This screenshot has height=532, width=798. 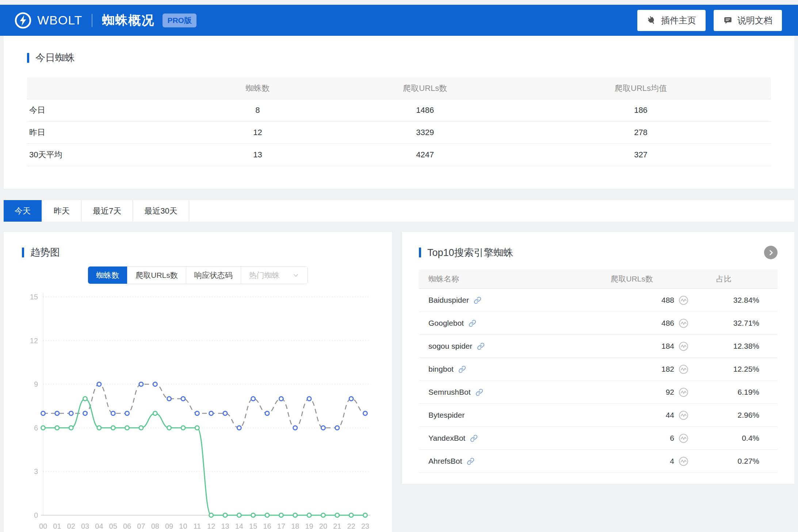 What do you see at coordinates (730, 279) in the screenshot?
I see `top10-column-header: 占比` at bounding box center [730, 279].